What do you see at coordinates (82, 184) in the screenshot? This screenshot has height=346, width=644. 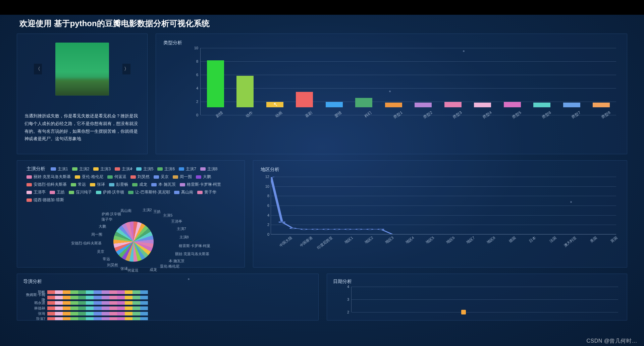 I see `legend-label: 常远` at bounding box center [82, 184].